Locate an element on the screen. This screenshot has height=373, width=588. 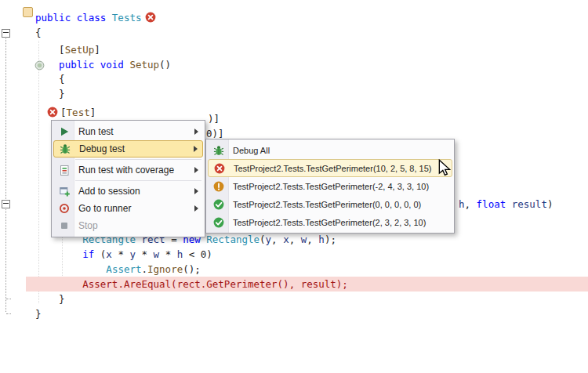
test-inconclusive-icon is located at coordinates (219, 186).